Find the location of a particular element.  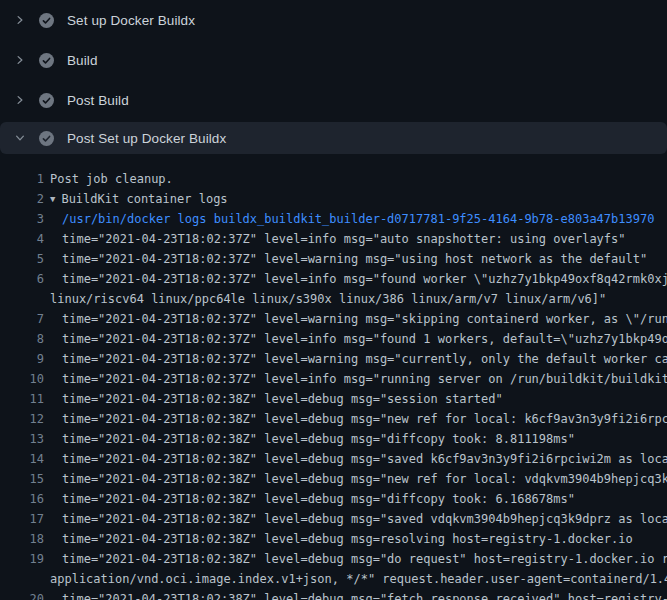

log-line: 19time="2021-04-23T18:02:38Z" level=debu… is located at coordinates (334, 559).